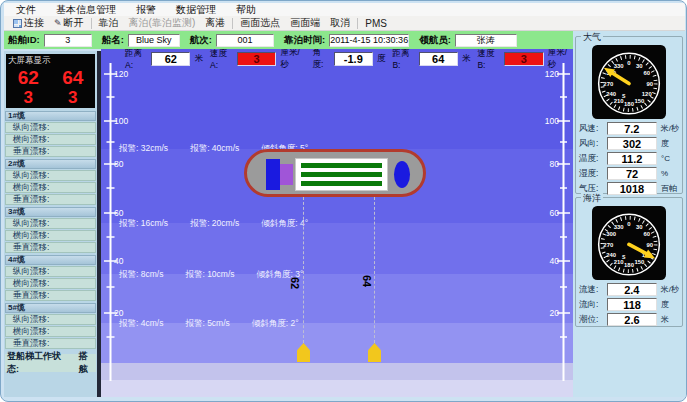  Describe the element at coordinates (88, 363) in the screenshot. I see `gangway-status-value: 搭舷` at that location.